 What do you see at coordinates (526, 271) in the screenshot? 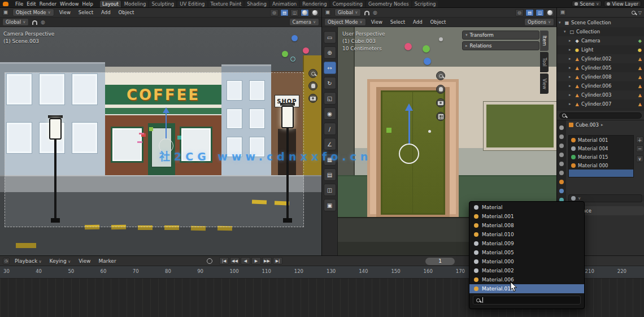
I see `material-option-material-002: Material.002` at bounding box center [526, 271].